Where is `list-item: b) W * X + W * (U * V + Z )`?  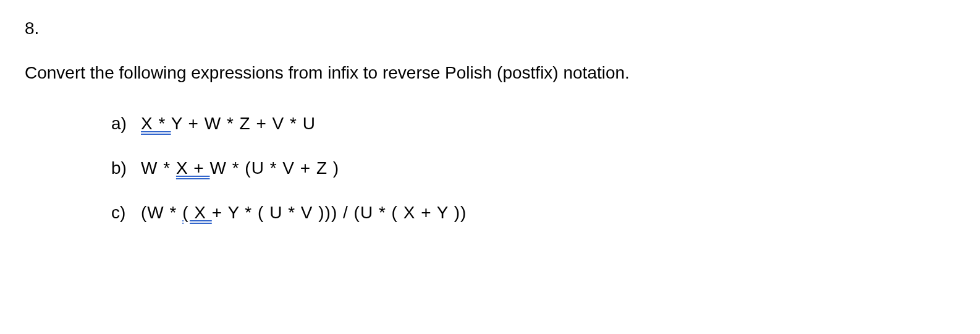 list-item: b) W * X + W * (U * V + Z ) is located at coordinates (533, 168).